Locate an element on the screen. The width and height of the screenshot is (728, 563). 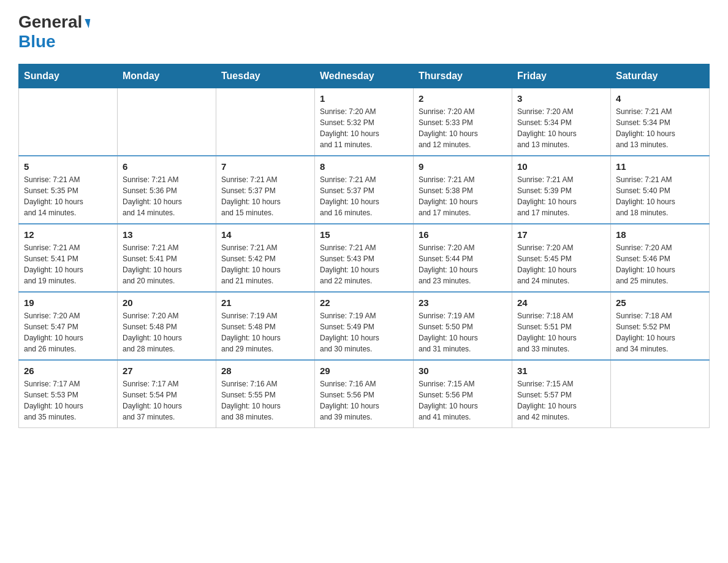
day-info: Sunrise: 7:21 AMSunset: 5:42 PMDaylight:… is located at coordinates (265, 264).